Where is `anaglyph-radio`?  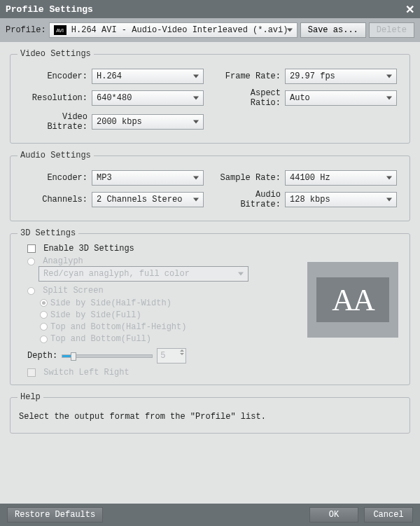 anaglyph-radio is located at coordinates (31, 262).